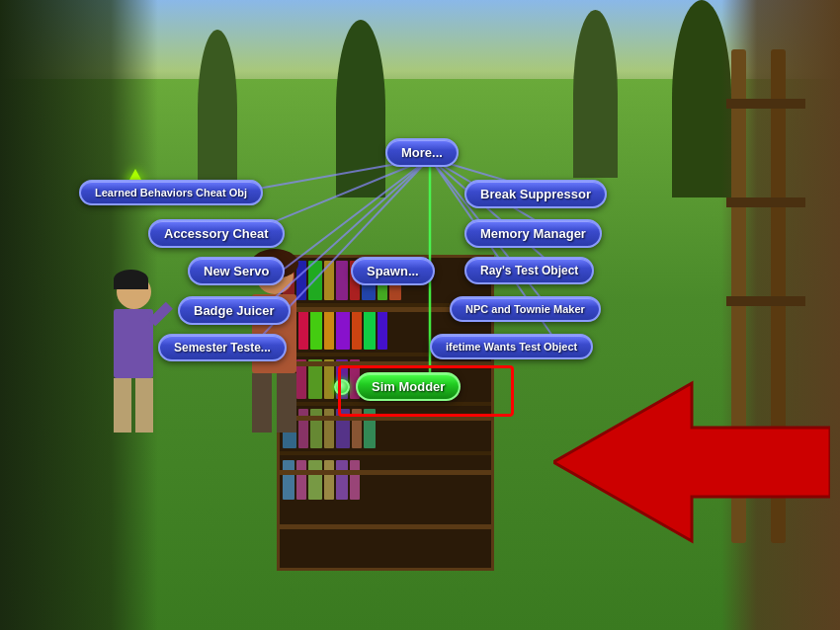  What do you see at coordinates (171, 193) in the screenshot?
I see `learned-behaviors-button: Learned Behaviors Cheat Obj` at bounding box center [171, 193].